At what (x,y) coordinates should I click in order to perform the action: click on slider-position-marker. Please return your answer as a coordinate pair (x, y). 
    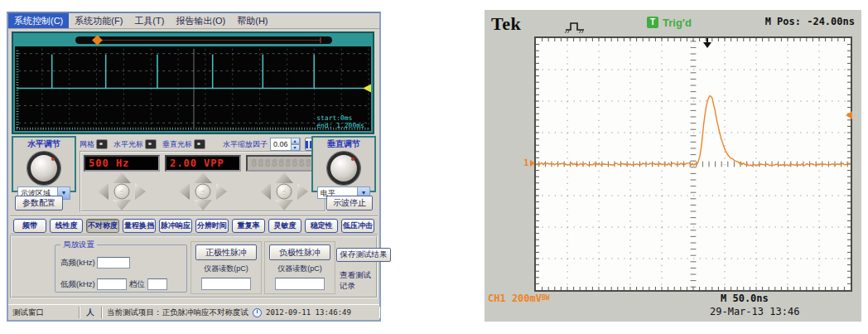
    Looking at the image, I should click on (98, 40).